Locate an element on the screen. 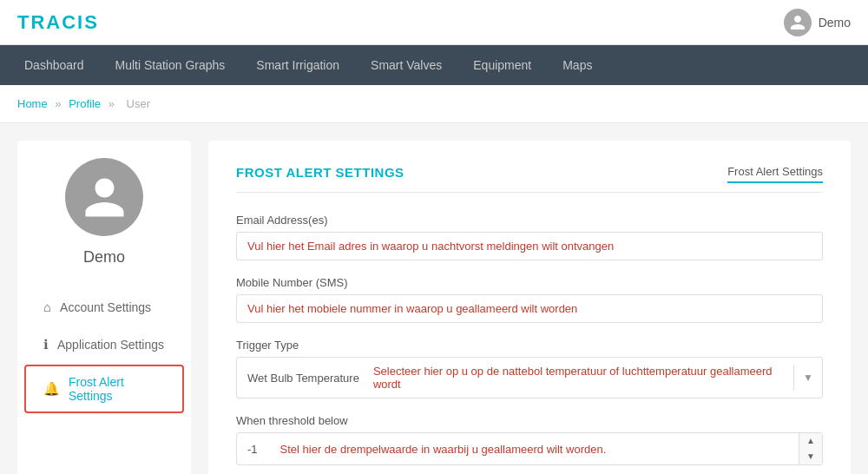 This screenshot has height=474, width=868. trigger-hint: Selecteer hier op u op de nattebol tempe… is located at coordinates (582, 378).